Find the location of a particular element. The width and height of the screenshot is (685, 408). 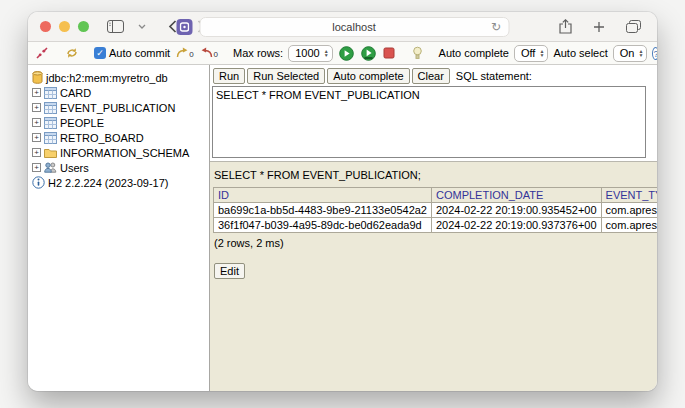

address-url: localhost is located at coordinates (354, 27).